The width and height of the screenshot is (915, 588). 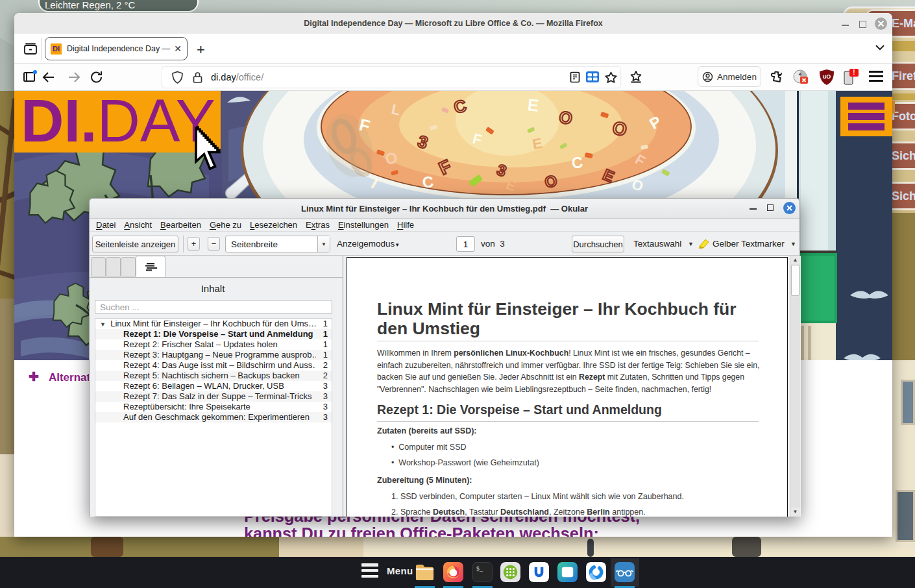 I want to click on svg-text: E, so click(x=533, y=105).